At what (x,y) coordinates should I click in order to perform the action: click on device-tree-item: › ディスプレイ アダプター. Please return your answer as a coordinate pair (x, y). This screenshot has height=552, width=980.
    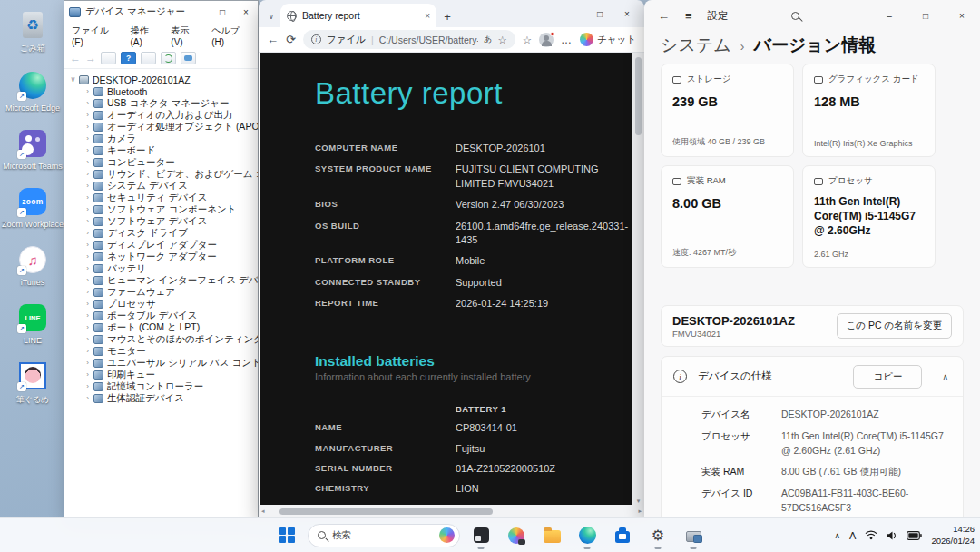
    Looking at the image, I should click on (171, 245).